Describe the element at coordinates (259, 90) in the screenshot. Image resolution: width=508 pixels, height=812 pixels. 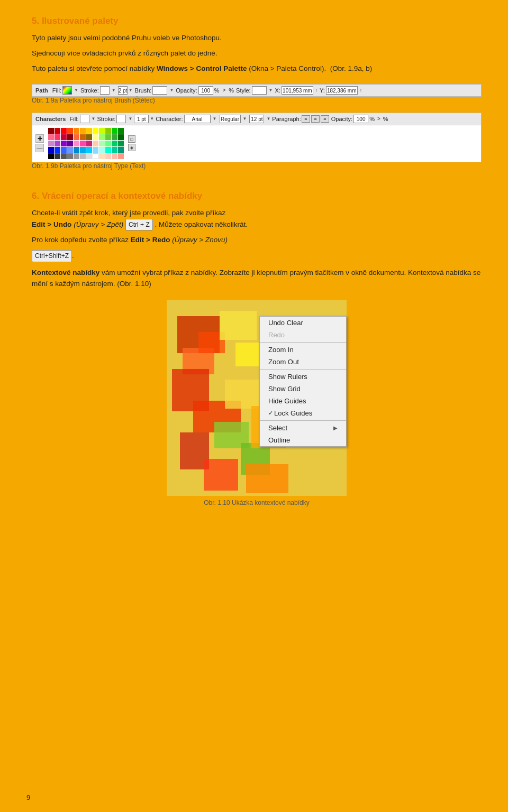
I see `style-select` at that location.